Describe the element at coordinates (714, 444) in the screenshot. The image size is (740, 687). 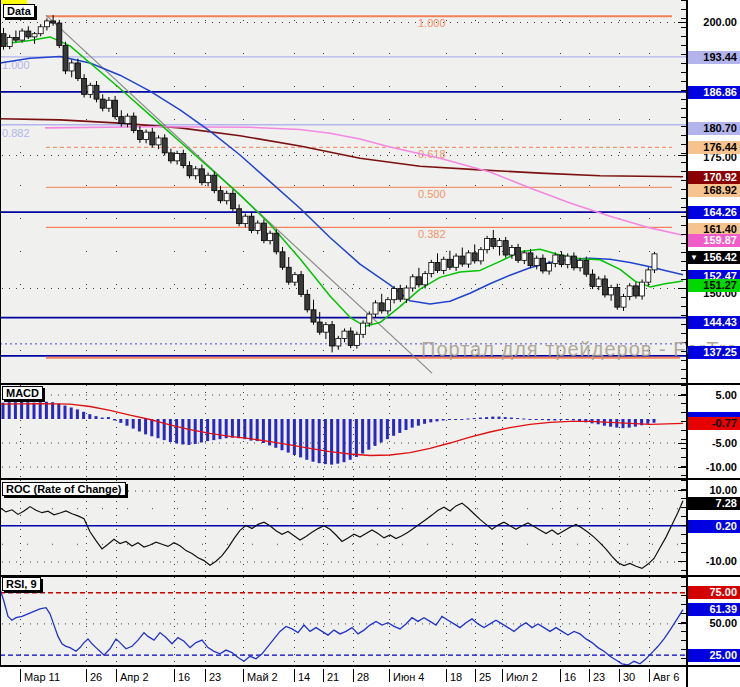
I see `price-label--5.00: -5.00` at that location.